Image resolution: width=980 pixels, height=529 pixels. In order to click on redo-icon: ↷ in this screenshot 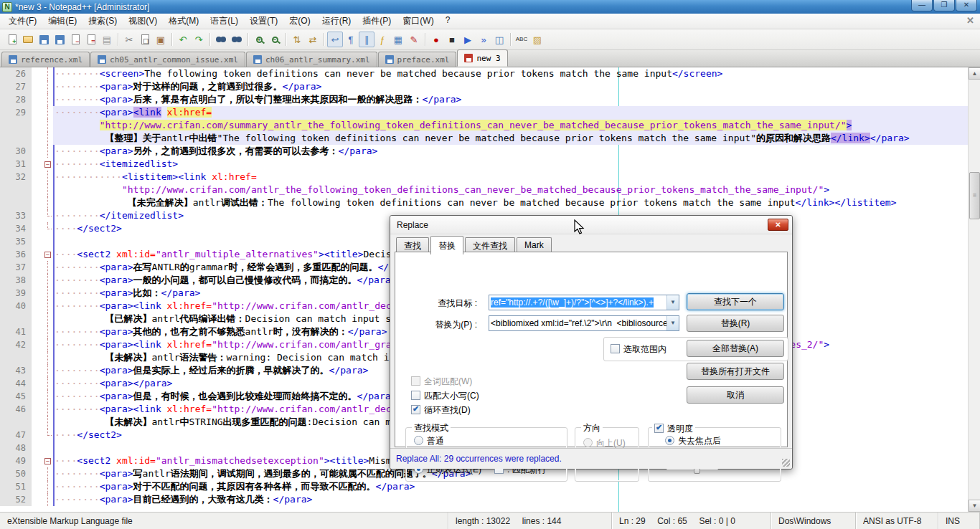, I will do `click(199, 39)`.